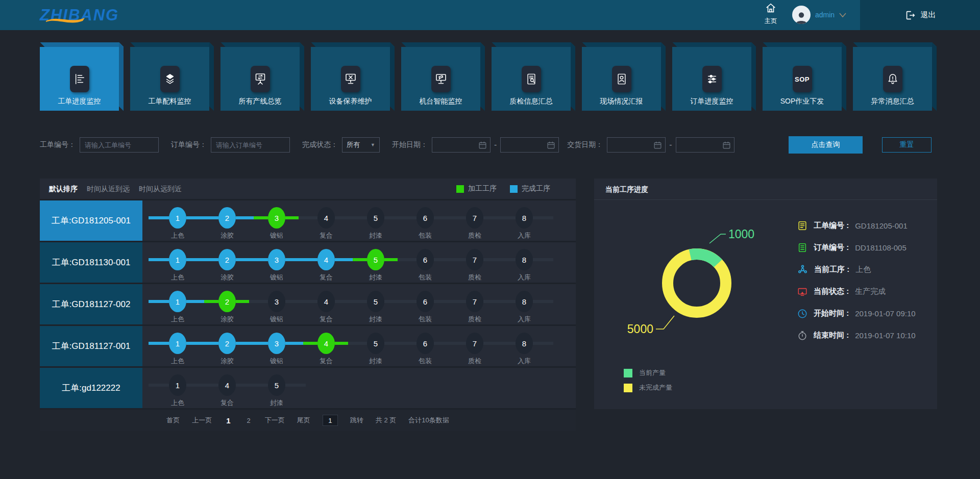 Image resolution: width=980 pixels, height=479 pixels. Describe the element at coordinates (58, 145) in the screenshot. I see `work-order-filter-label: 工单编号：` at that location.